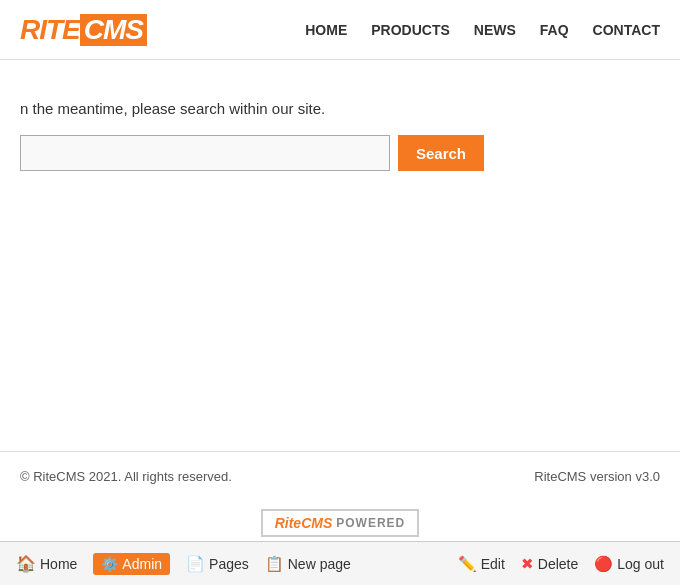 This screenshot has width=680, height=585. Describe the element at coordinates (604, 564) in the screenshot. I see `logout-icon: 🔴` at that location.